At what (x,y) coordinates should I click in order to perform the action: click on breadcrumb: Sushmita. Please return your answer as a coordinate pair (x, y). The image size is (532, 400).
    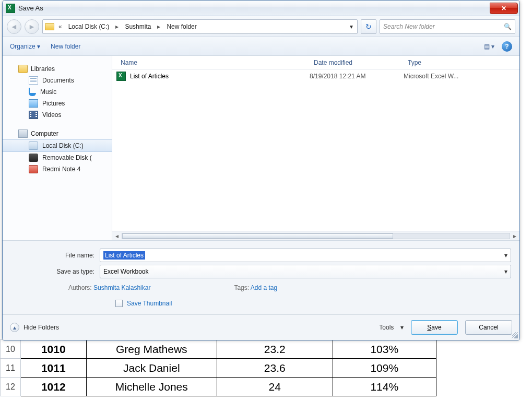
    Looking at the image, I should click on (138, 27).